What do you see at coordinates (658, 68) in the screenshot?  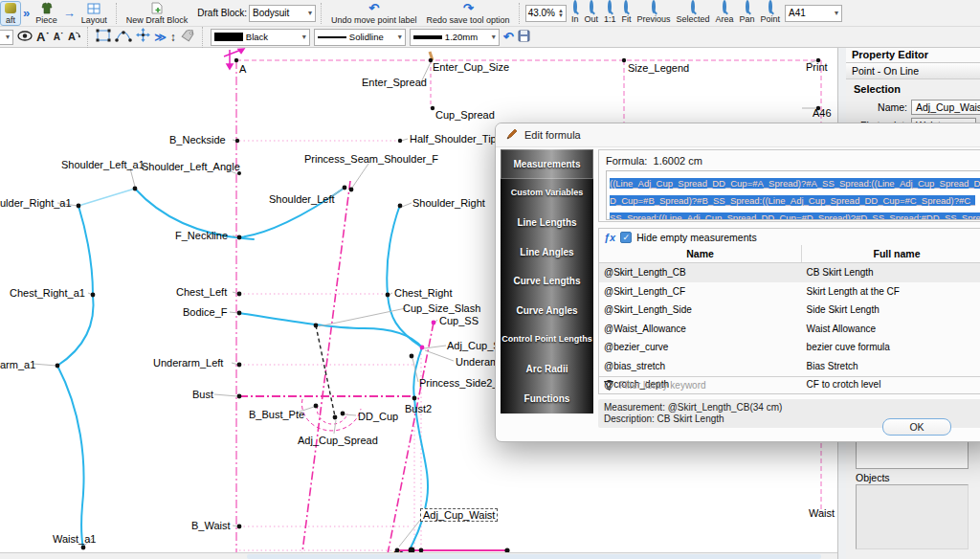 I see `point-label-size_legend: Size_Legend` at bounding box center [658, 68].